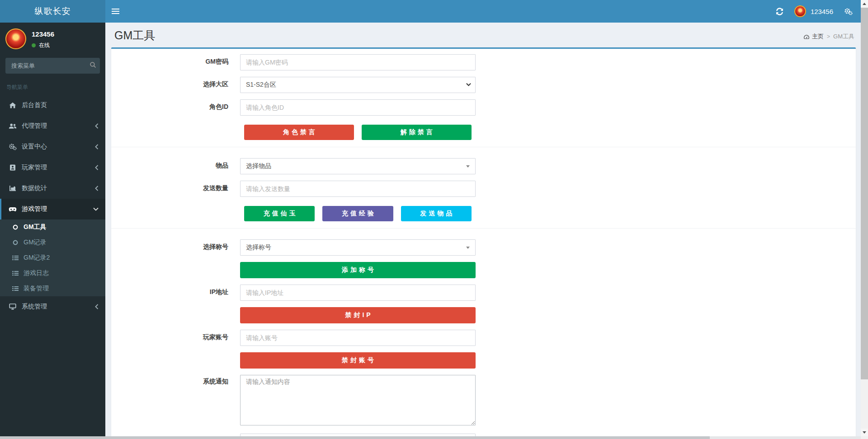  What do you see at coordinates (175, 248) in the screenshot?
I see `title-select-label: 选择称号` at bounding box center [175, 248].